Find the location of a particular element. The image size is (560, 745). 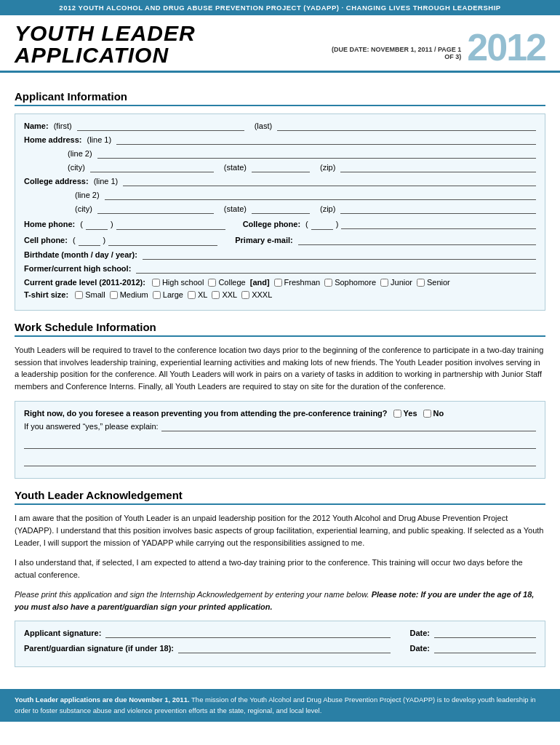

applicant-sig-input is located at coordinates (248, 633).